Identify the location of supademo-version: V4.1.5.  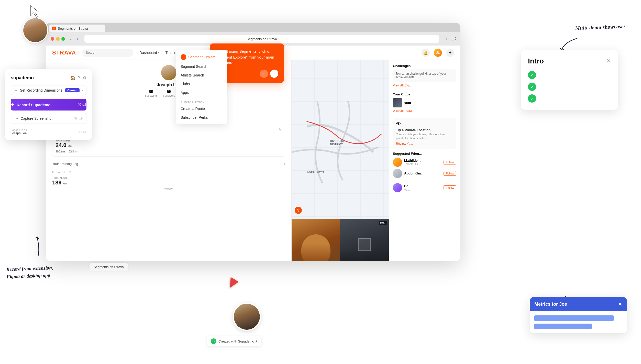
(82, 132).